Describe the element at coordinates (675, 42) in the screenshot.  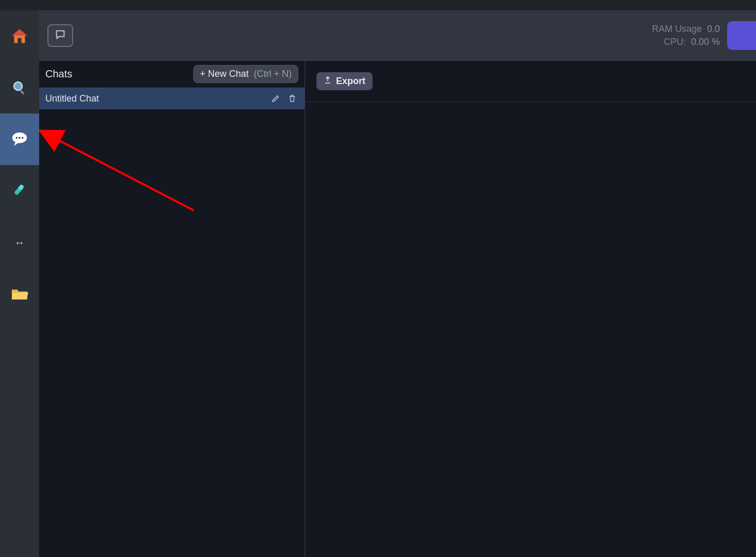
I see `cpu-label: CPU:` at that location.